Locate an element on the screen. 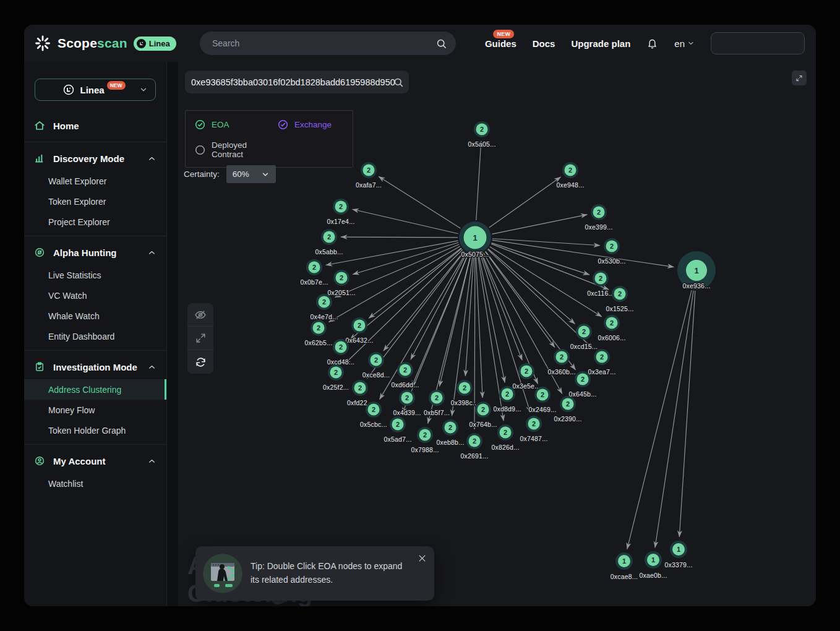 The image size is (840, 631). graph-node: 20x2051... is located at coordinates (341, 283).